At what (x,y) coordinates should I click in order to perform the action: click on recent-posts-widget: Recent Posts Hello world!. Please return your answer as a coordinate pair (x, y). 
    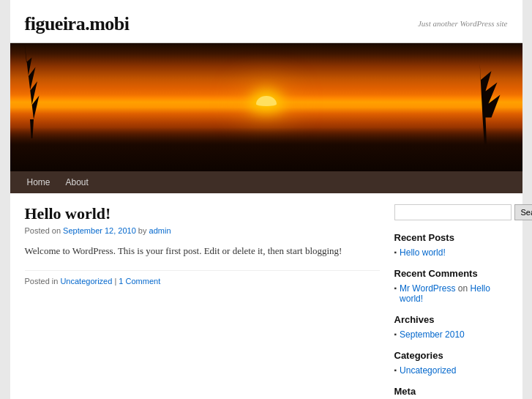
    Looking at the image, I should click on (451, 245).